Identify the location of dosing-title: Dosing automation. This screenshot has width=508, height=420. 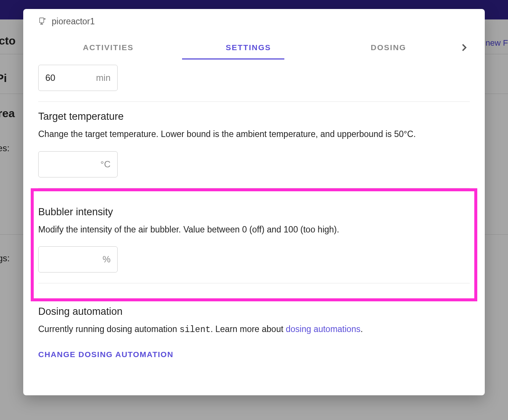
(254, 311).